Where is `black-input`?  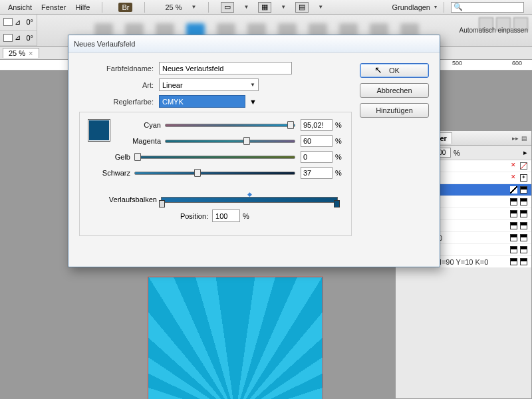
black-input is located at coordinates (317, 173).